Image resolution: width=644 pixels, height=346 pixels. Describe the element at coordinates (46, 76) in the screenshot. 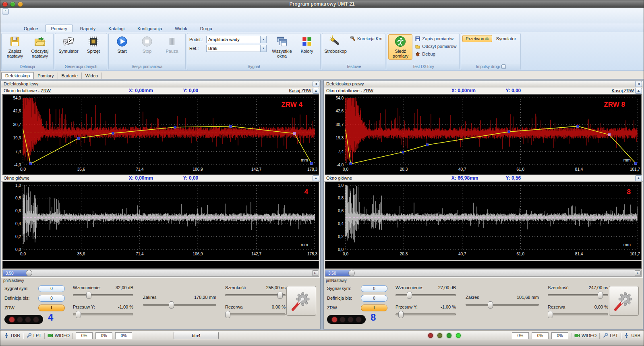

I see `tab-pomiary: Pomiary` at that location.